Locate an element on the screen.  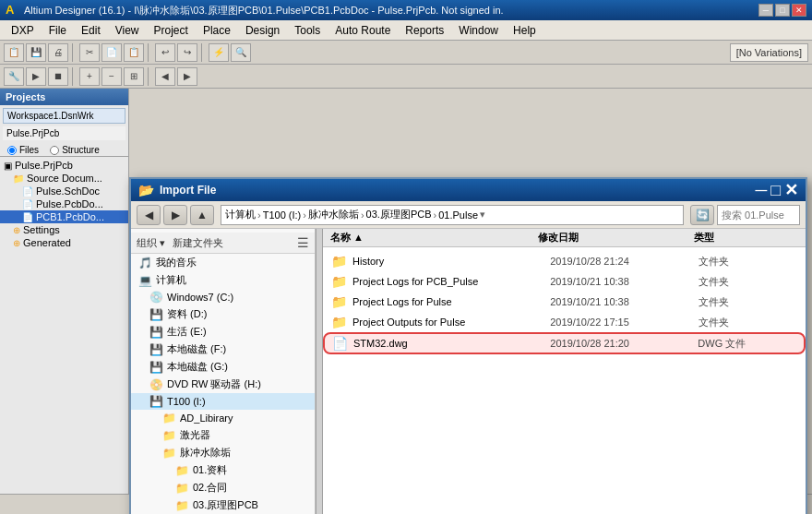
menu-help: Help is located at coordinates (524, 30).